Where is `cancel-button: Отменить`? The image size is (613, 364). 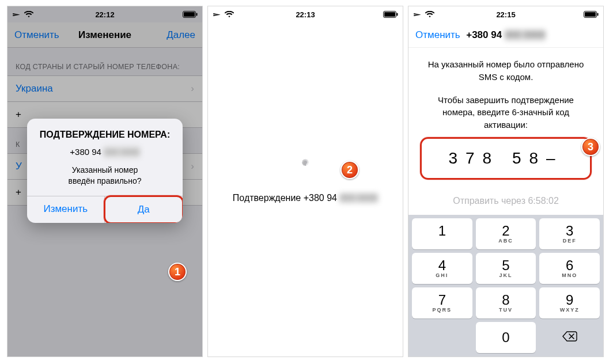 cancel-button: Отменить is located at coordinates (438, 35).